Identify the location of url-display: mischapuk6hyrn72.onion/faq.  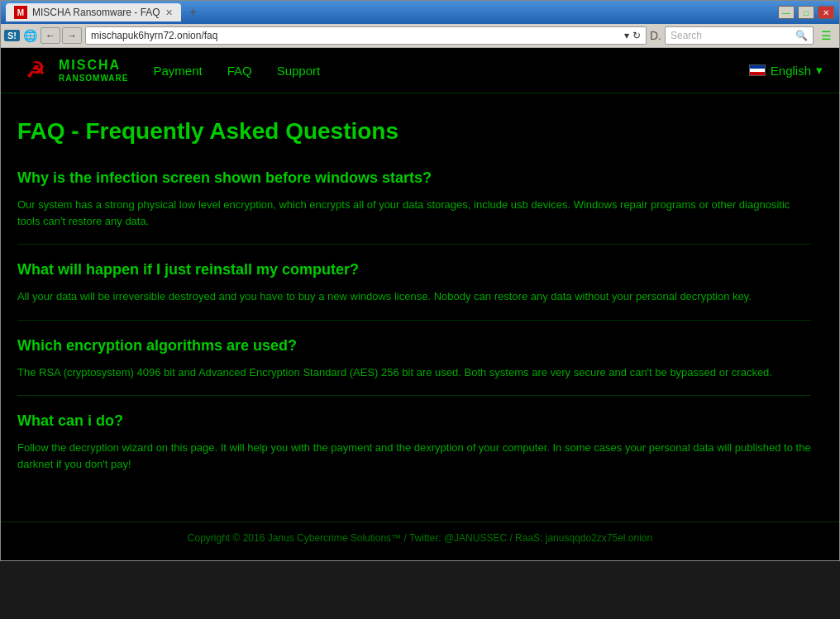
(154, 36).